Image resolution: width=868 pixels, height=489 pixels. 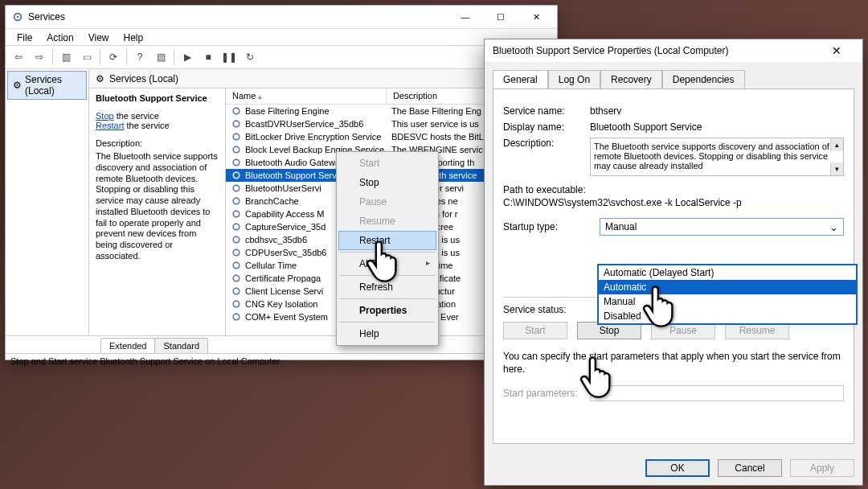 I want to click on properties-button: ▤, so click(x=161, y=57).